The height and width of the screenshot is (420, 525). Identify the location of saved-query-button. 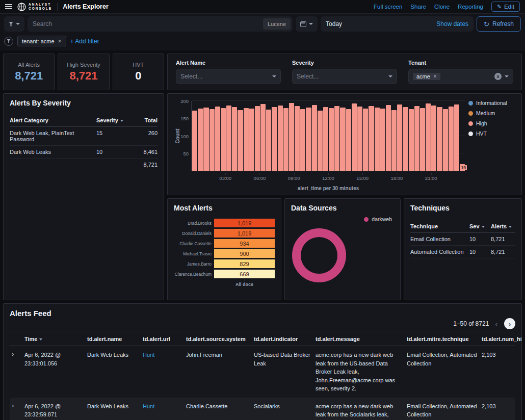
(14, 24).